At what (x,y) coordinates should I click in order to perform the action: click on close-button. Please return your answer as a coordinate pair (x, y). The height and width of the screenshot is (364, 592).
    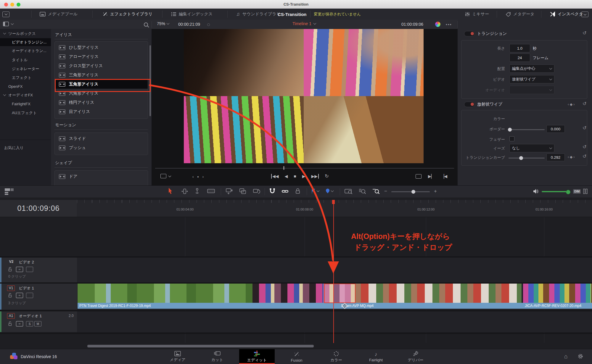
    Looking at the image, I should click on (6, 5).